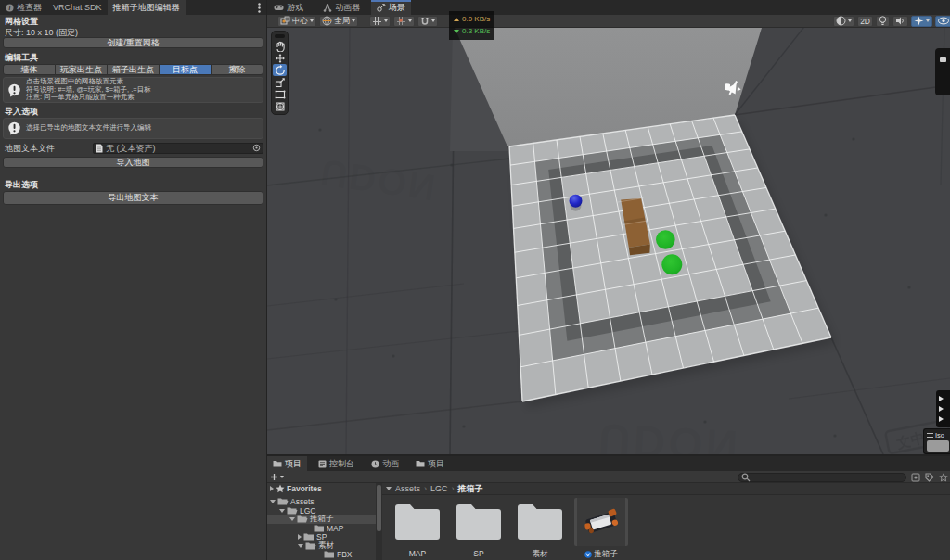 Image resolution: width=950 pixels, height=560 pixels. Describe the element at coordinates (323, 464) in the screenshot. I see `console-tab-icon` at that location.